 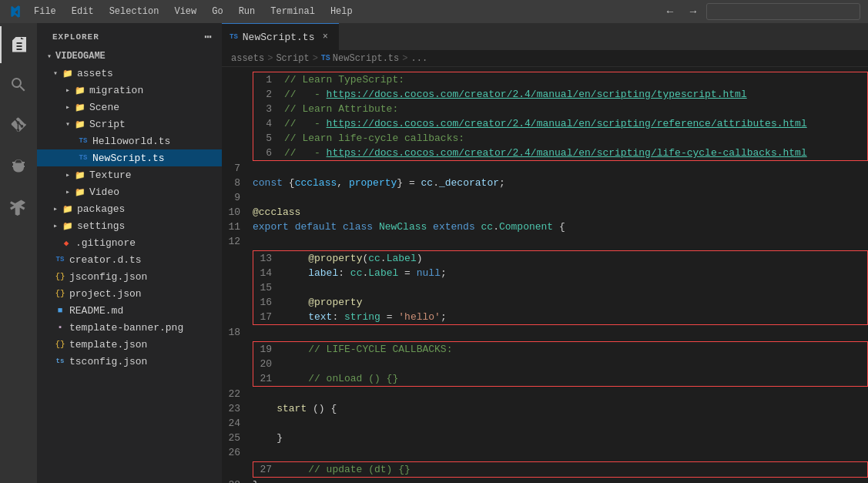 What do you see at coordinates (280, 37) in the screenshot?
I see `tab-newscript: TS NewScript.ts ×` at bounding box center [280, 37].